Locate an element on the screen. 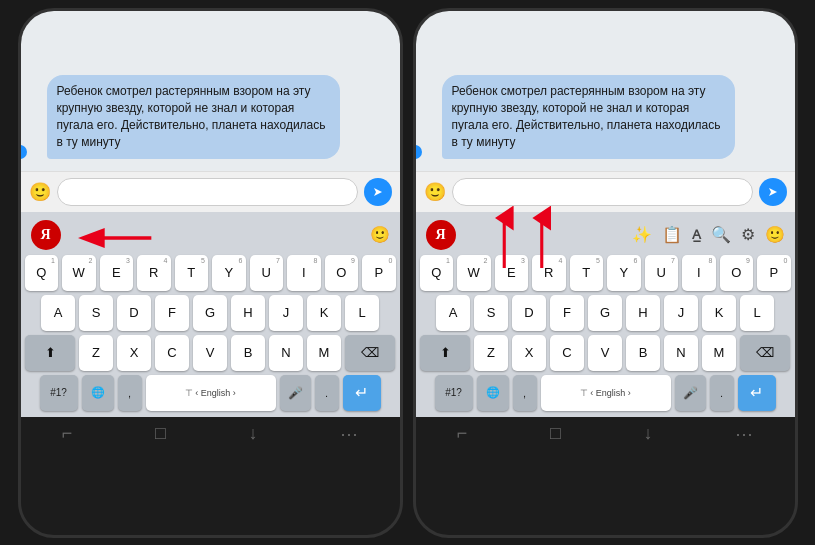  key-p-left: 0P is located at coordinates (379, 273).